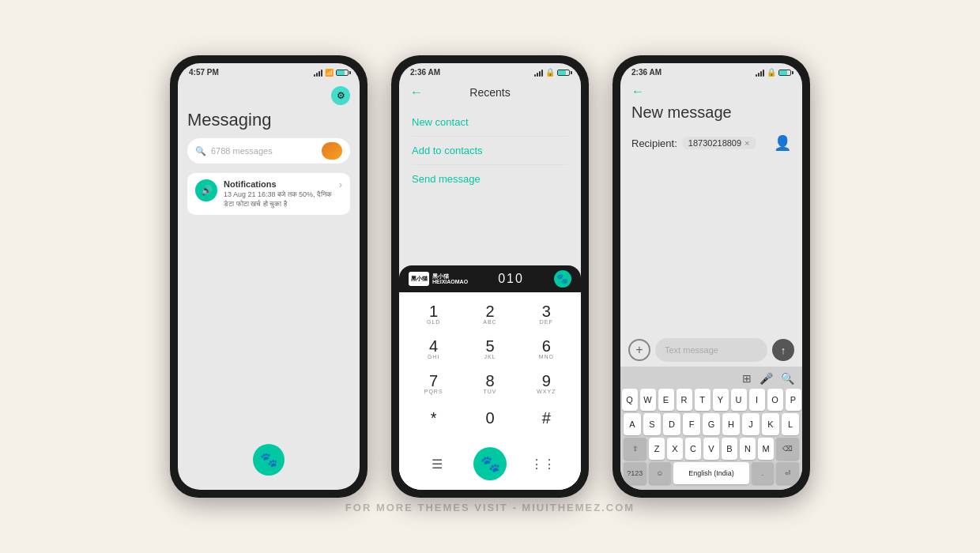 The width and height of the screenshot is (980, 553). I want to click on wifi-icon-1: 📶, so click(329, 73).